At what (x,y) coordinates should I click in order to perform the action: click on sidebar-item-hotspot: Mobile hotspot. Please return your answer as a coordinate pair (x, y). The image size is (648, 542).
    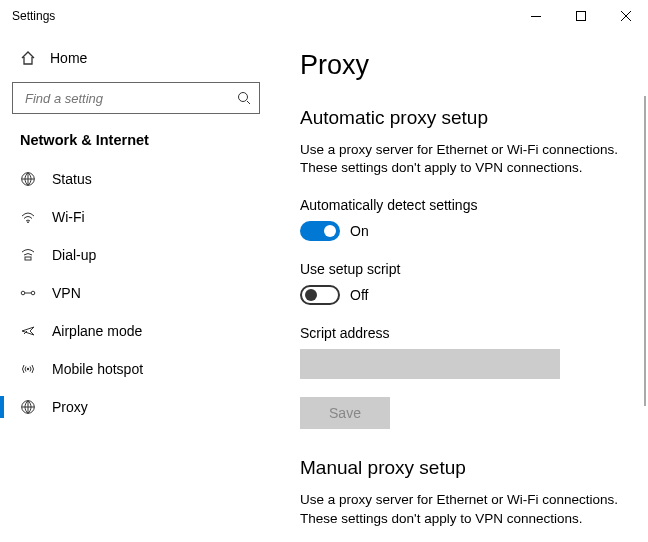
    Looking at the image, I should click on (136, 369).